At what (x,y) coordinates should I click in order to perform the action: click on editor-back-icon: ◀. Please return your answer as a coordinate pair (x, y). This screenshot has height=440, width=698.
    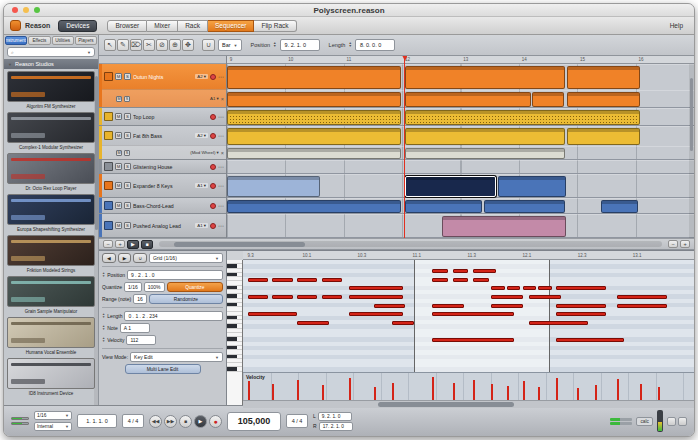
    Looking at the image, I should click on (109, 258).